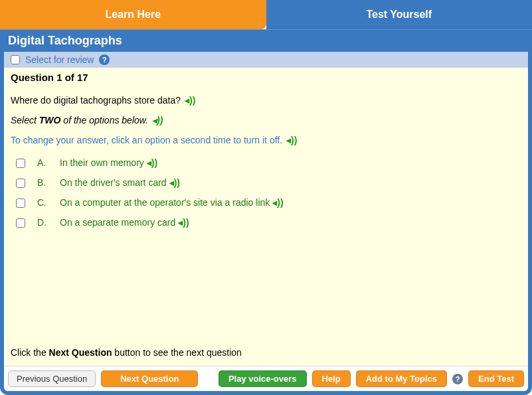  I want to click on section-title: Digital Tachographs, so click(266, 40).